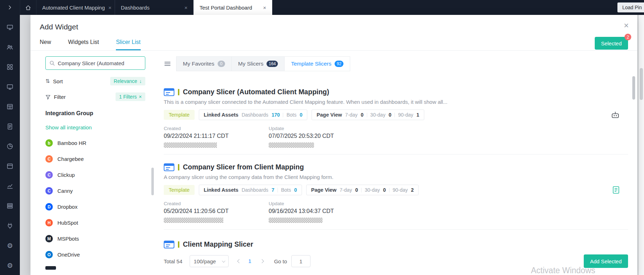  Describe the element at coordinates (642, 84) in the screenshot. I see `page-scrollbar-thumb` at that location.